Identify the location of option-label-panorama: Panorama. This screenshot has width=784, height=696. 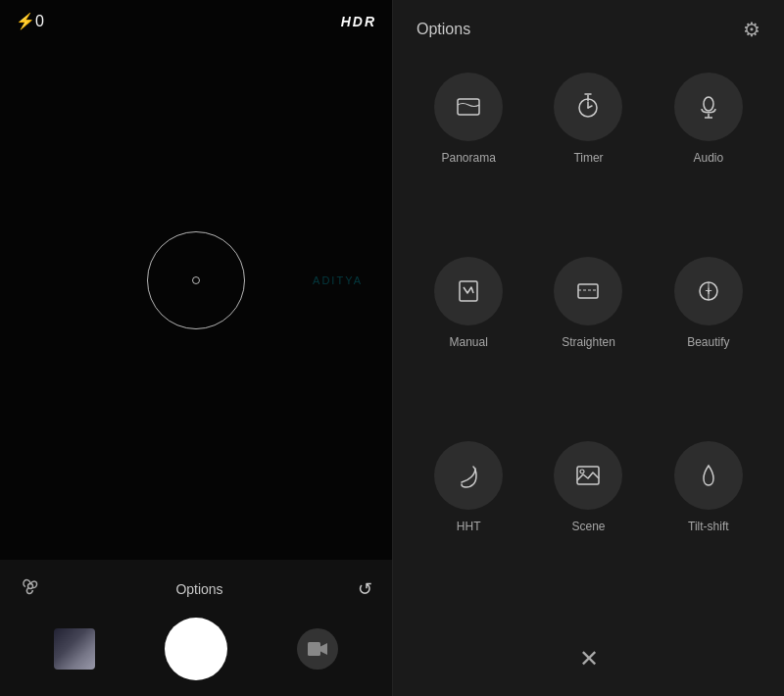
(468, 158).